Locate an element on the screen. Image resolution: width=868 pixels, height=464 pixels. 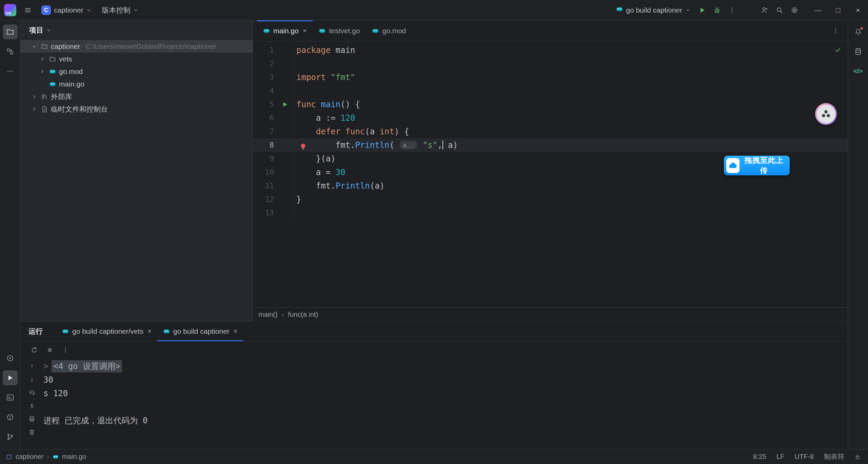
code-text: } is located at coordinates (571, 199).